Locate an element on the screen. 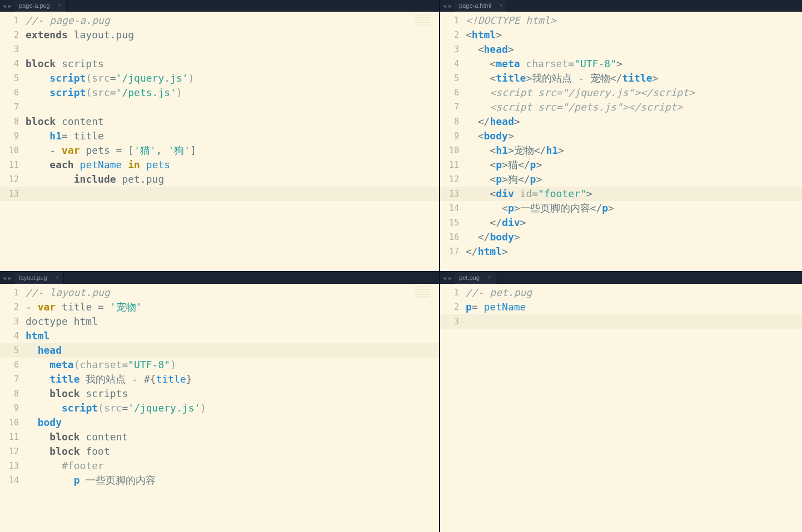  code-line: </html> is located at coordinates (634, 252).